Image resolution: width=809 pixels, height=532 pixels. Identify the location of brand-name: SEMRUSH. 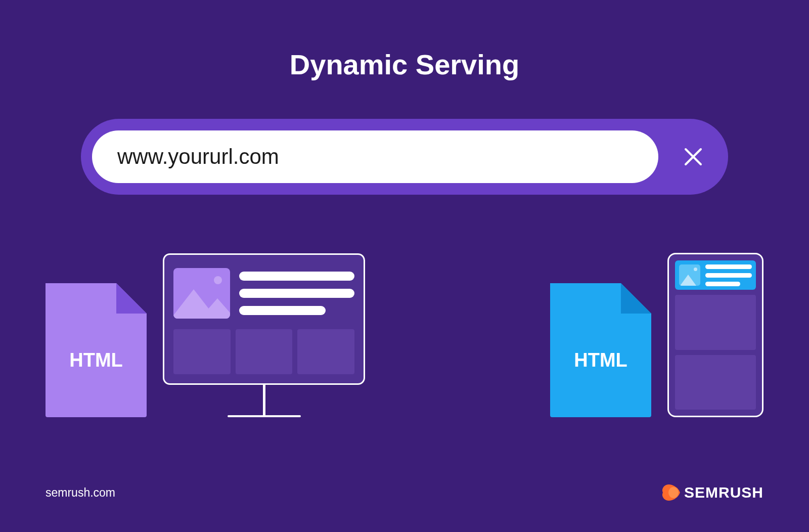
(724, 493).